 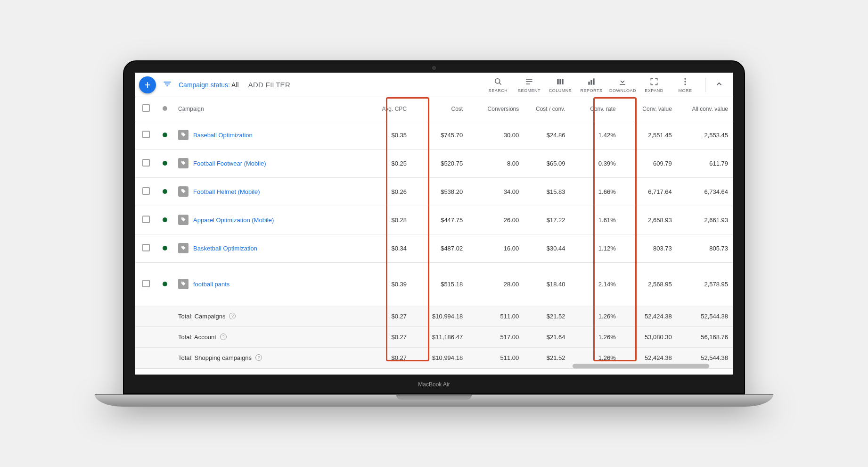 What do you see at coordinates (230, 163) in the screenshot?
I see `campaign-name: Football Footwear (Mobile)` at bounding box center [230, 163].